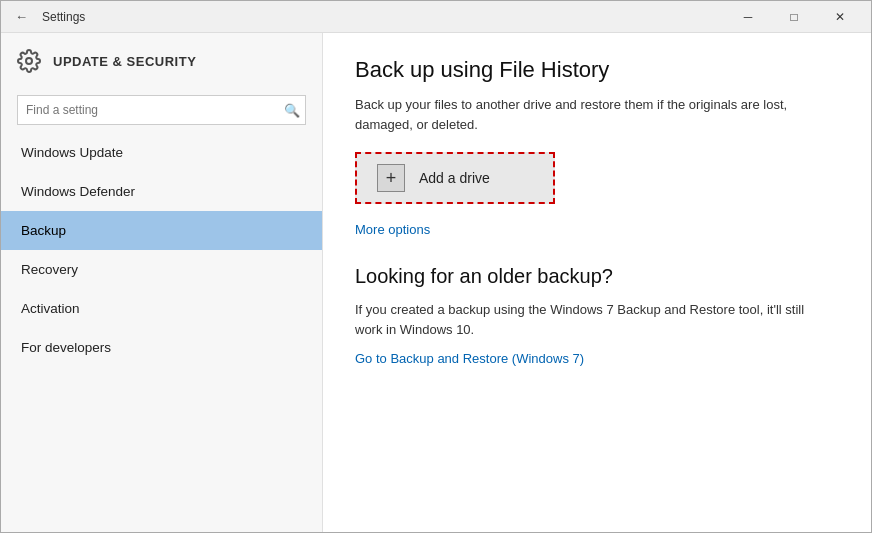 The height and width of the screenshot is (533, 872). What do you see at coordinates (47, 16) in the screenshot?
I see `title-bar-left: ← Settings` at bounding box center [47, 16].